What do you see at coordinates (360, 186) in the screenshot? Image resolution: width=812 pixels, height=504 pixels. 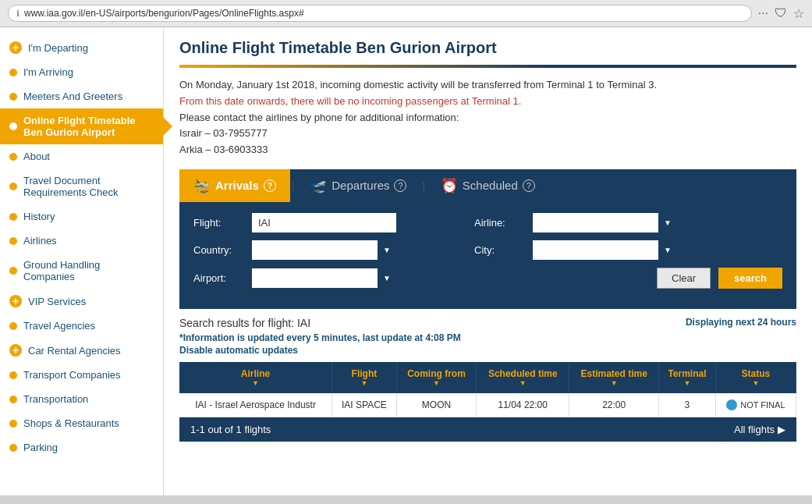 I see `tab-departures-label: Departures` at bounding box center [360, 186].